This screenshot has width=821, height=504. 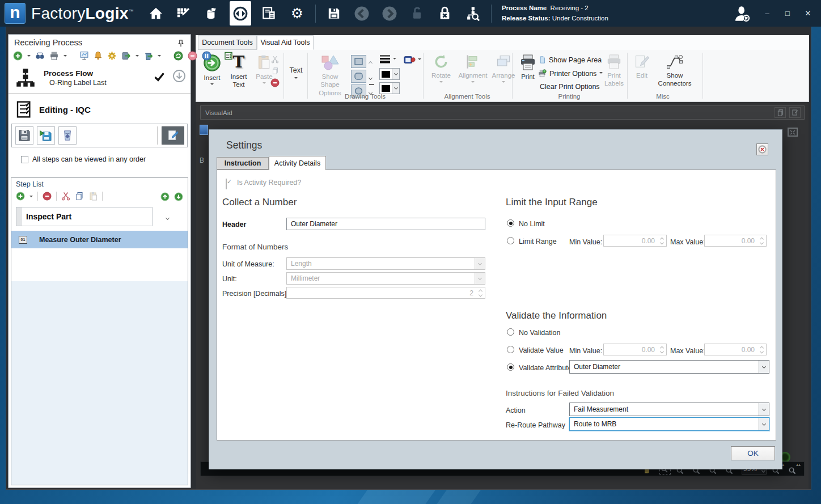 I want to click on fill-color-combo, so click(x=390, y=74).